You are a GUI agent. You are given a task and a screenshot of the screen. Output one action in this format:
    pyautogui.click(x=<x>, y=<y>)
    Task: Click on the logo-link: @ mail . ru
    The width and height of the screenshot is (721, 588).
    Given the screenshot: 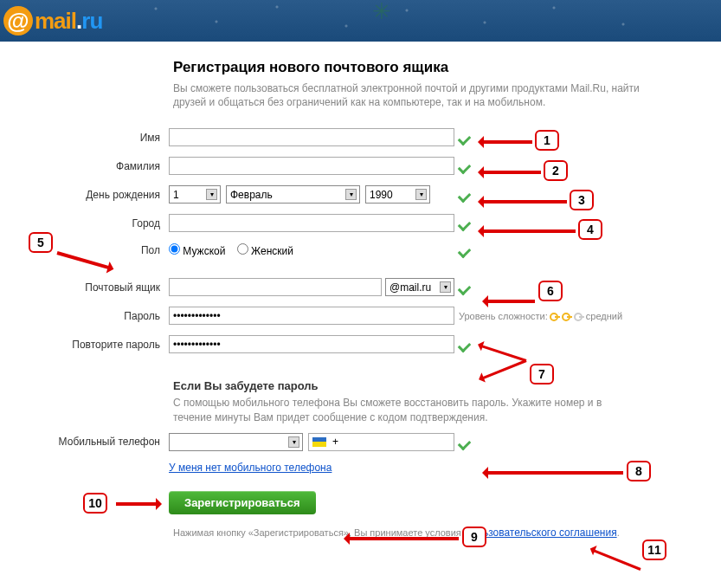 What is the action you would take?
    pyautogui.click(x=53, y=21)
    